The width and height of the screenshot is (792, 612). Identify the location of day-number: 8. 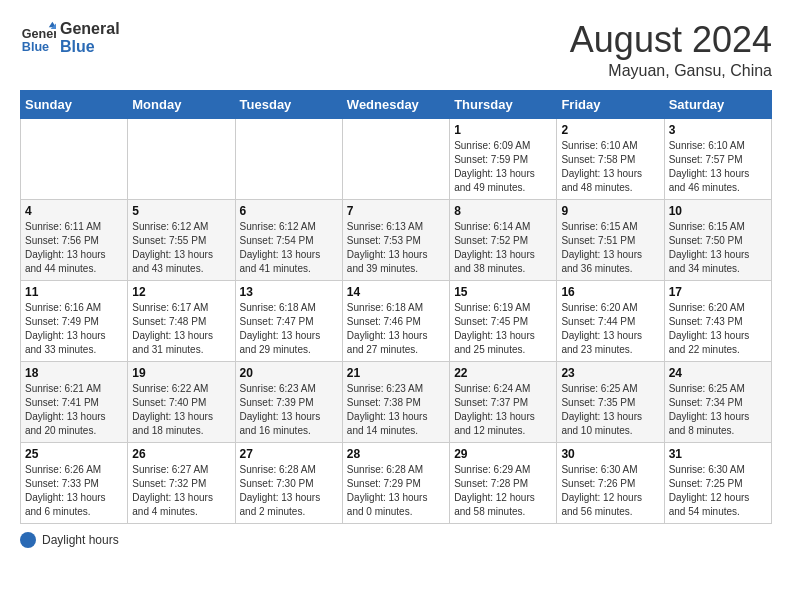
(503, 211).